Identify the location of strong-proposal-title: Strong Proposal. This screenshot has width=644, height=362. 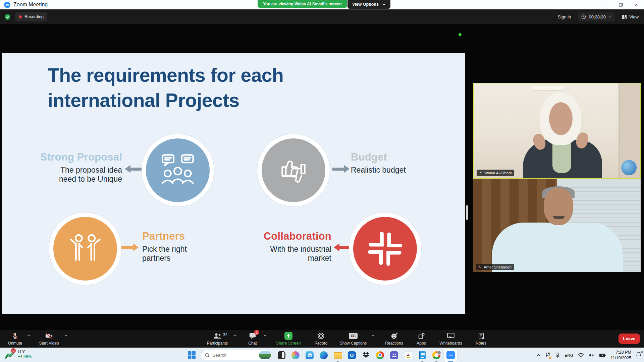
(68, 157).